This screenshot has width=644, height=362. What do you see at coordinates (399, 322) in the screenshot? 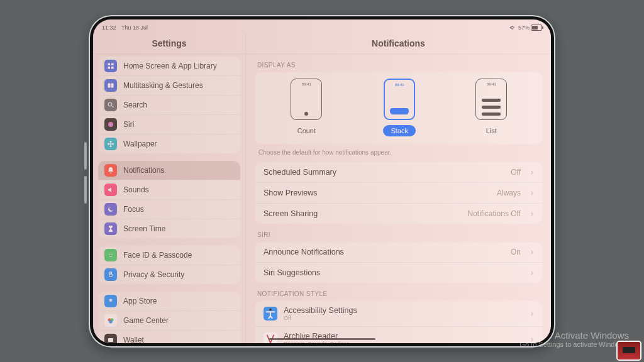
I see `style-card: Accessibility SettingsOff›Archive Reader…` at bounding box center [399, 322].